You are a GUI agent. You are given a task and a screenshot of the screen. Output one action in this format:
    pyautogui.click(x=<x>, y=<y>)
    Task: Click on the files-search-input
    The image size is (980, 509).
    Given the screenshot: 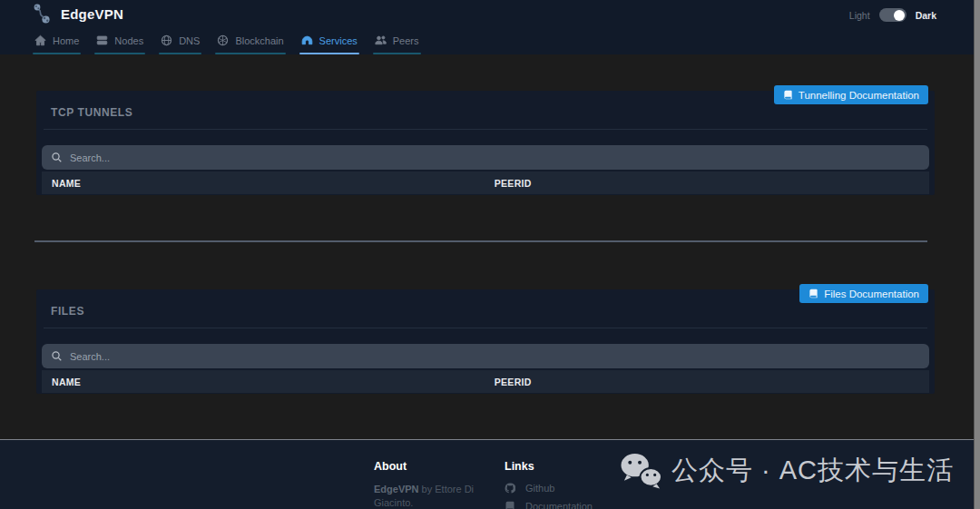 What is the action you would take?
    pyautogui.click(x=485, y=356)
    